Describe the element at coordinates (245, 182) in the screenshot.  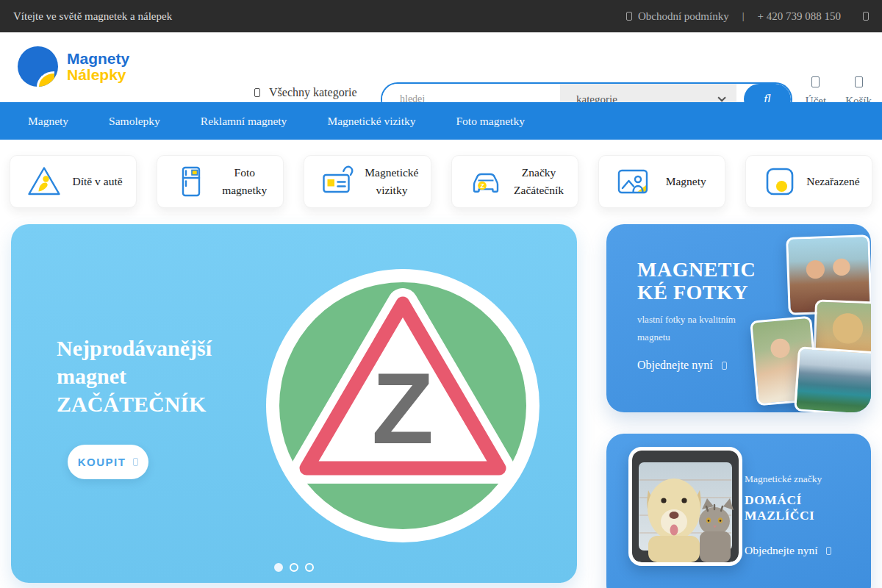
I see `category-card-label: Foto magnetky` at that location.